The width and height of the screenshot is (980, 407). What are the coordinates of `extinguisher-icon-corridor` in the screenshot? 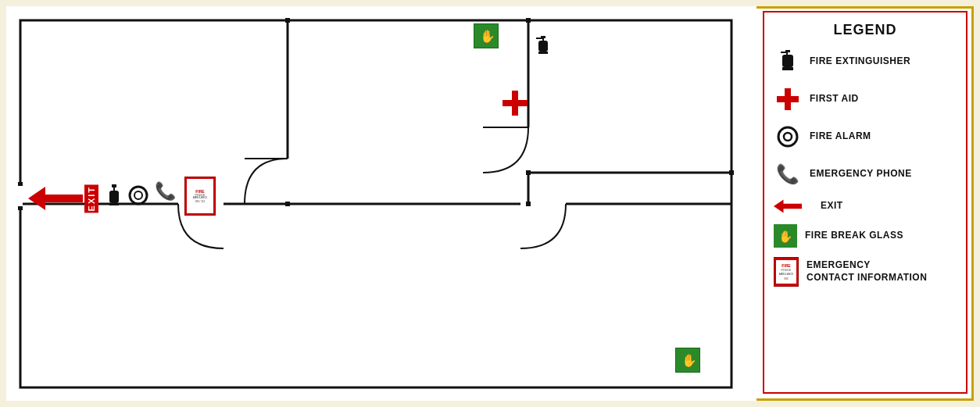 It's located at (114, 195).